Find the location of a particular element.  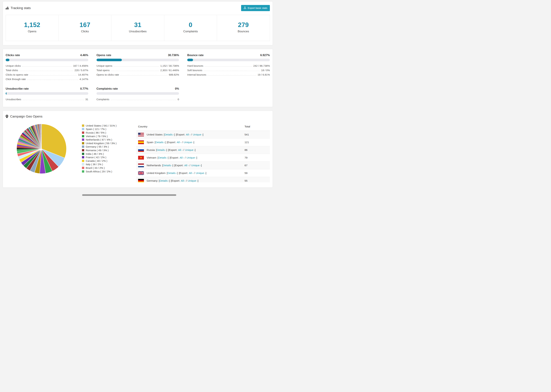

flag-germany-icon is located at coordinates (141, 181).